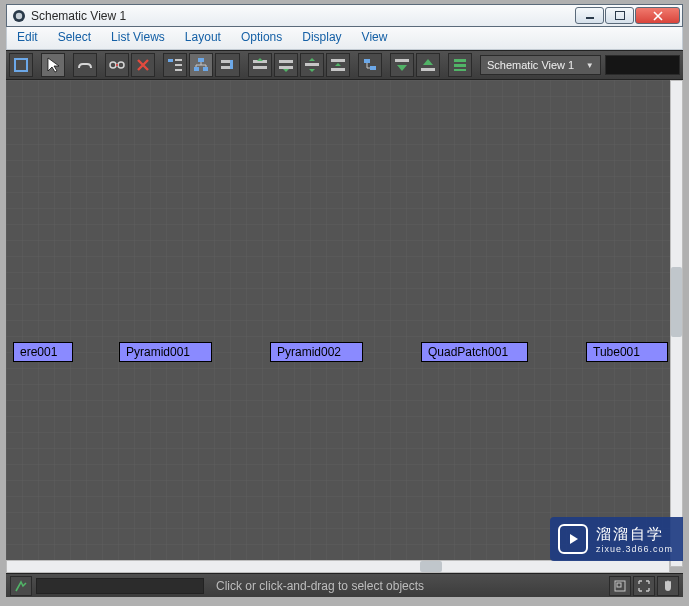  I want to click on menubar: Edit Select List Views Layout Options Di…, so click(344, 38).